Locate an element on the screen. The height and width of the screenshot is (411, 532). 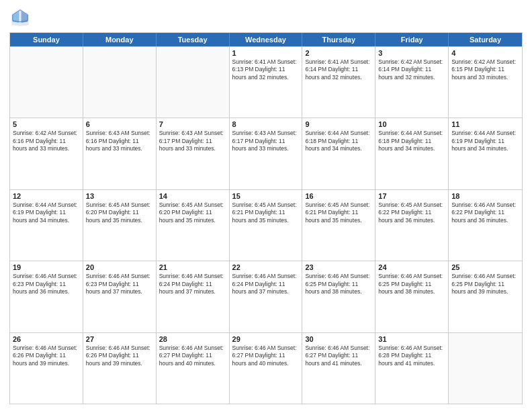
calendar-cell: 21Sunrise: 6:46 AM Sunset: 6:24 PM Dayli… is located at coordinates (193, 297).